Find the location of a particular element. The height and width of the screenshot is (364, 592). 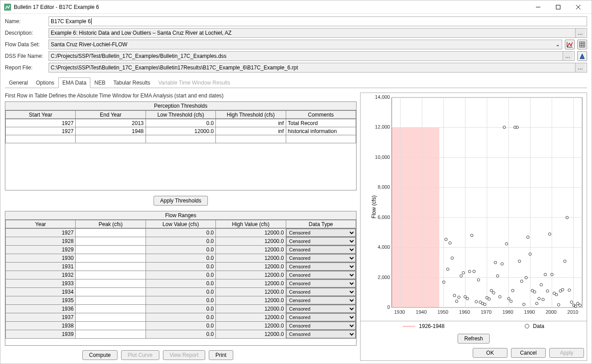

table-row: 19290.012000.0Censored is located at coordinates (181, 250).